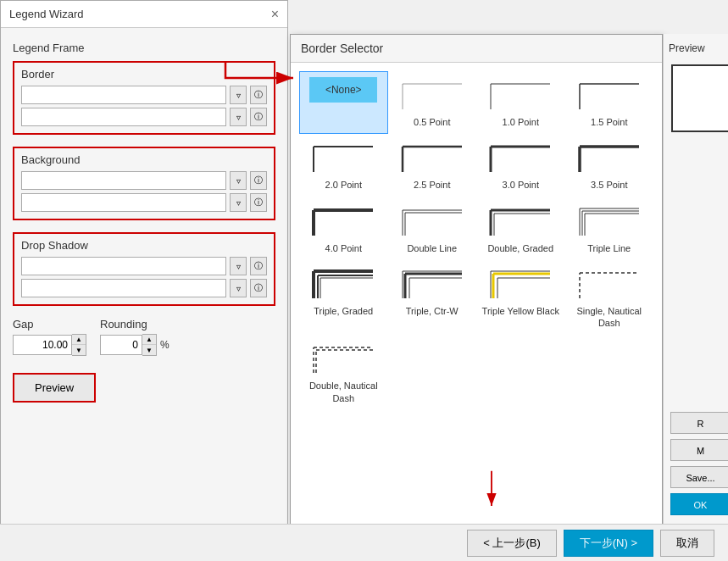 This screenshot has height=561, width=728. Describe the element at coordinates (144, 266) in the screenshot. I see `shadow-color-row: ▿ ⓘ` at that location.